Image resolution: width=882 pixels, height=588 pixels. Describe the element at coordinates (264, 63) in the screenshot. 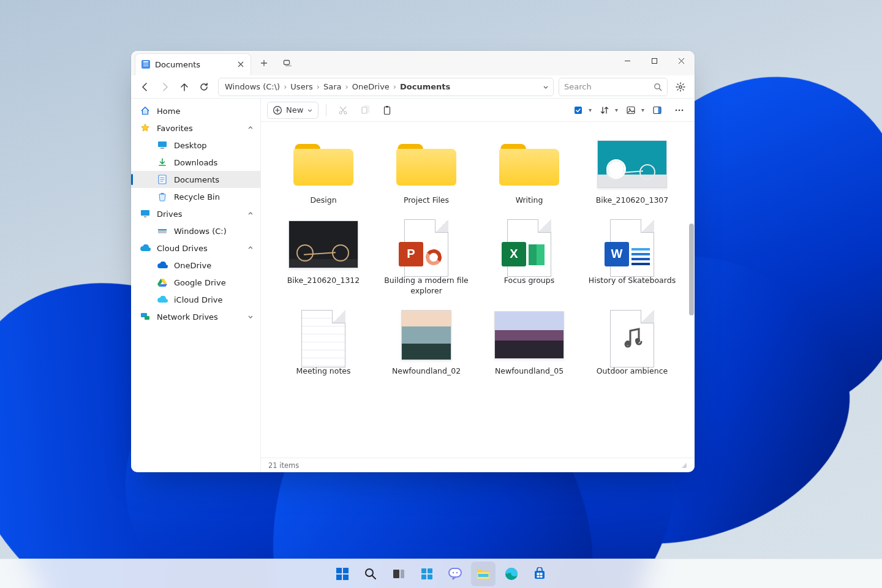

I see `new-tab-button` at that location.